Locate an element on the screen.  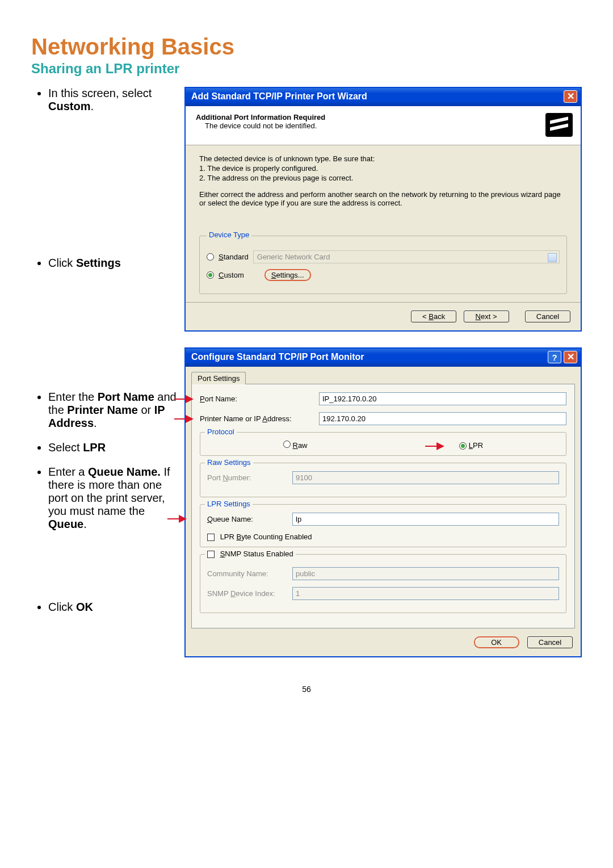
ip-label: Printer Name or IP Address: is located at coordinates (257, 419).